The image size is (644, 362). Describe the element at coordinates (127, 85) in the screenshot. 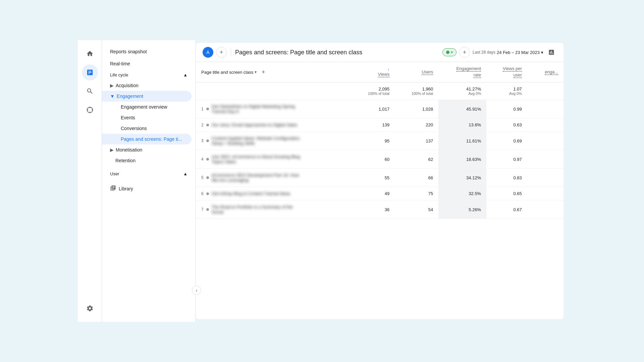

I see `acquisition-label: Acquisition` at that location.